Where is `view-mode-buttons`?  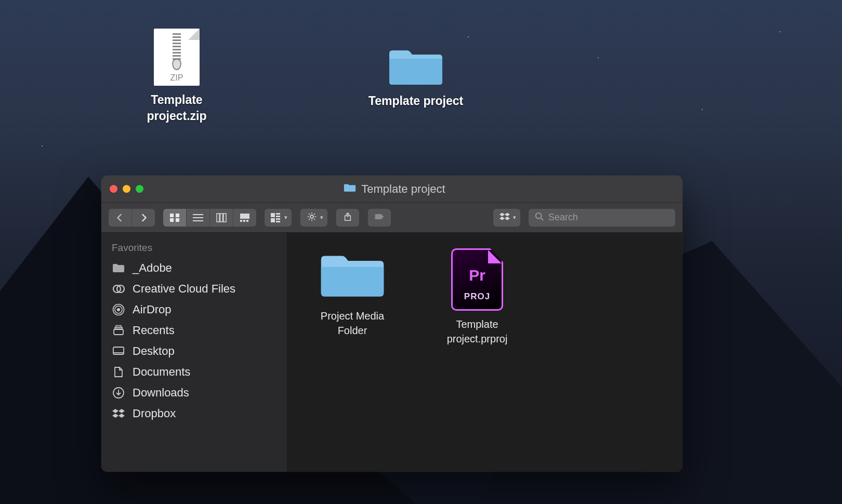
view-mode-buttons is located at coordinates (210, 218).